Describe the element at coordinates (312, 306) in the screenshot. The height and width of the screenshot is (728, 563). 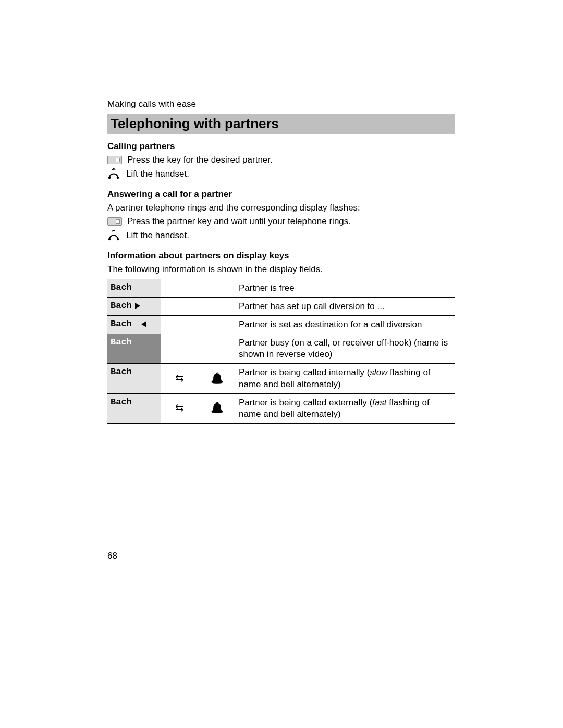
I see `desc-text: Partner has set up call diversion to ...` at that location.